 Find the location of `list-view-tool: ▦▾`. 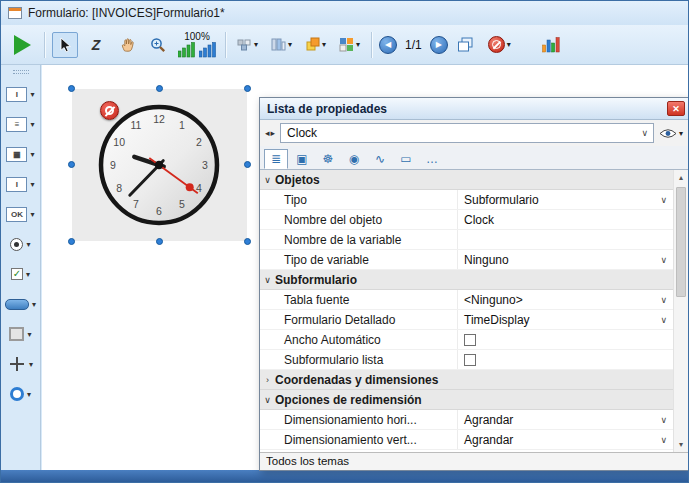

list-view-tool: ▦▾ is located at coordinates (21, 154).